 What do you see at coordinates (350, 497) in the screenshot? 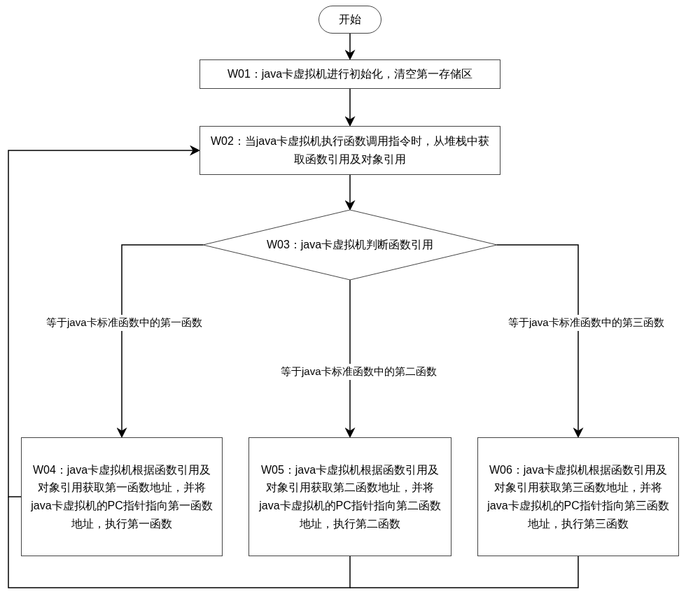
I see `step-w05-text: W05：java卡虚拟机根据函数引用及对象引用获取第二函数地址，并将java卡虚…` at bounding box center [350, 497].